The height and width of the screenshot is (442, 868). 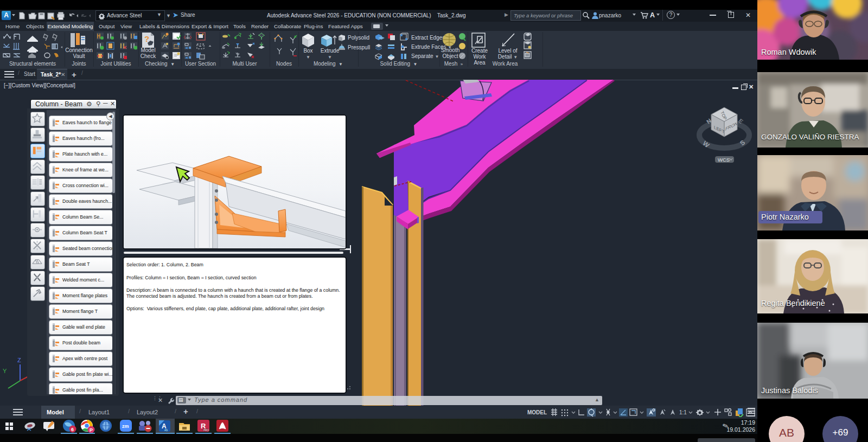 I want to click on svg-text: PRO, so click(x=206, y=431).